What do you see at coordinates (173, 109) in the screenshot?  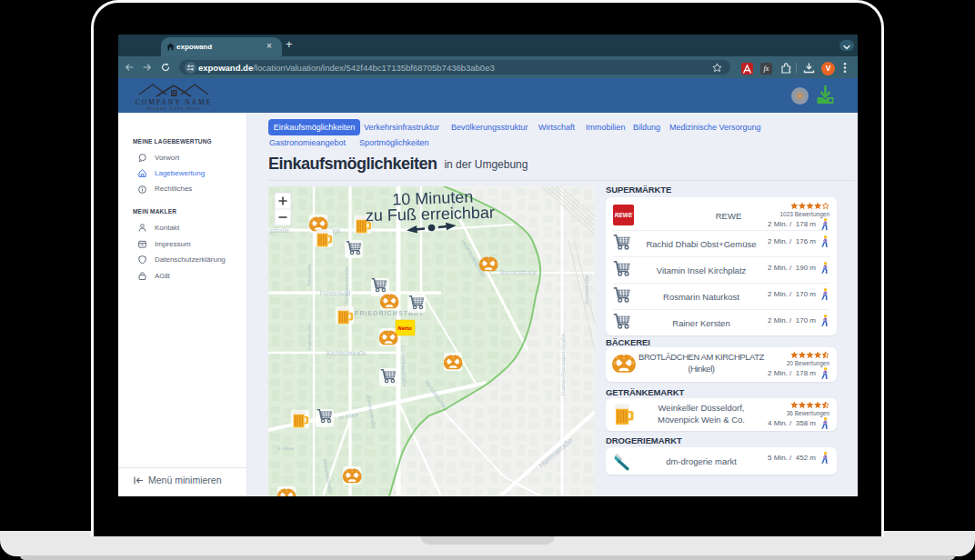 I see `svg-text: Slogan Goes Here` at bounding box center [173, 109].